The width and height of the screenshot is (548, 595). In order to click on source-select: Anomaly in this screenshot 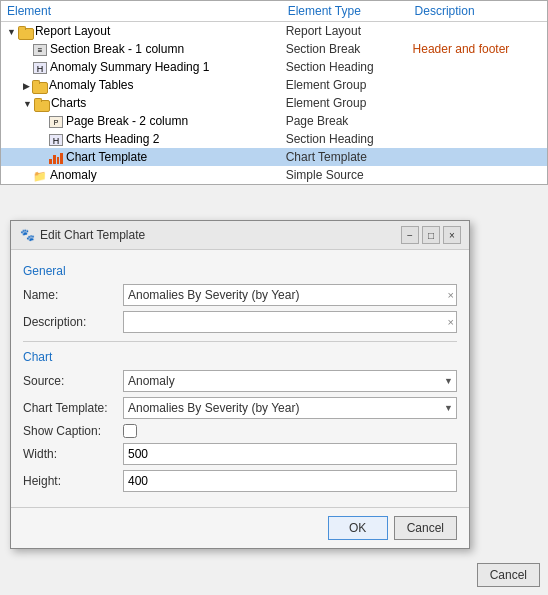, I will do `click(290, 381)`.